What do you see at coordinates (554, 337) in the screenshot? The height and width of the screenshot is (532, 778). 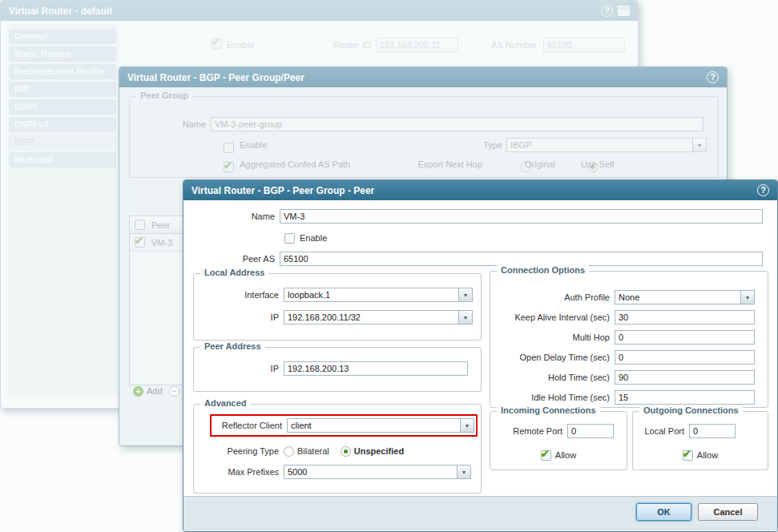 I see `multi-hop-label: Multi Hop` at bounding box center [554, 337].